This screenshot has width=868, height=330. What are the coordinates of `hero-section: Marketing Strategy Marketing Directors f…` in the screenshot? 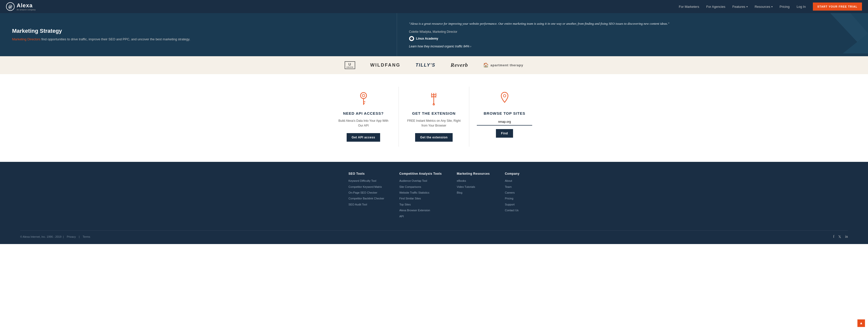 It's located at (434, 35).